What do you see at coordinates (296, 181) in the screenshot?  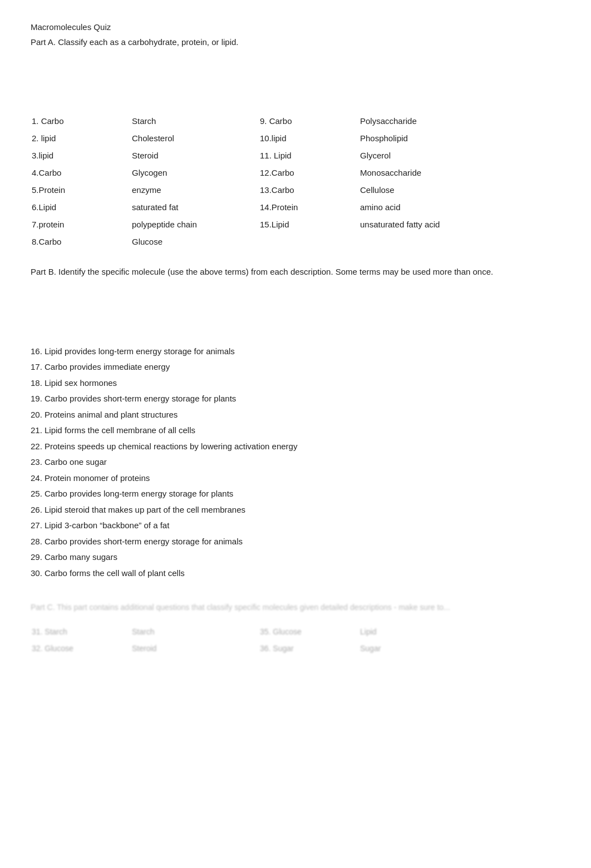 I see `answers-grid: 1. Carbo Starch 9. Carbo Polysaccharide …` at bounding box center [296, 181].